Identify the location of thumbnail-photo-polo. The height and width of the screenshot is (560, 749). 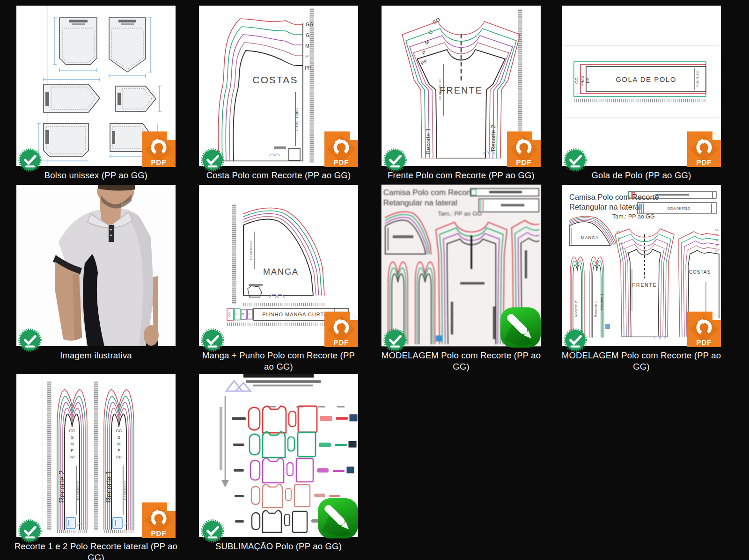
(96, 266).